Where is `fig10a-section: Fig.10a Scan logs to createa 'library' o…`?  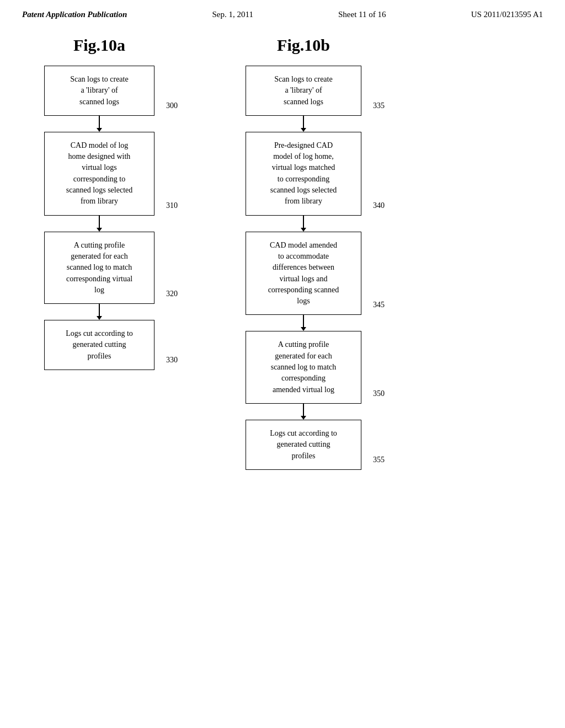 fig10a-section: Fig.10a Scan logs to createa 'library' o… is located at coordinates (99, 253).